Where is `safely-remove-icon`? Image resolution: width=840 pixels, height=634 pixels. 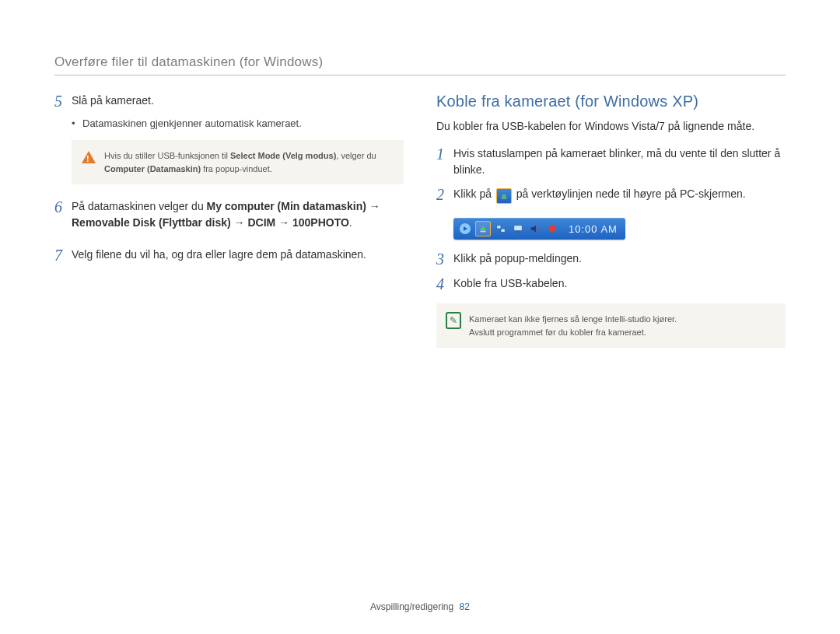 safely-remove-icon is located at coordinates (504, 196).